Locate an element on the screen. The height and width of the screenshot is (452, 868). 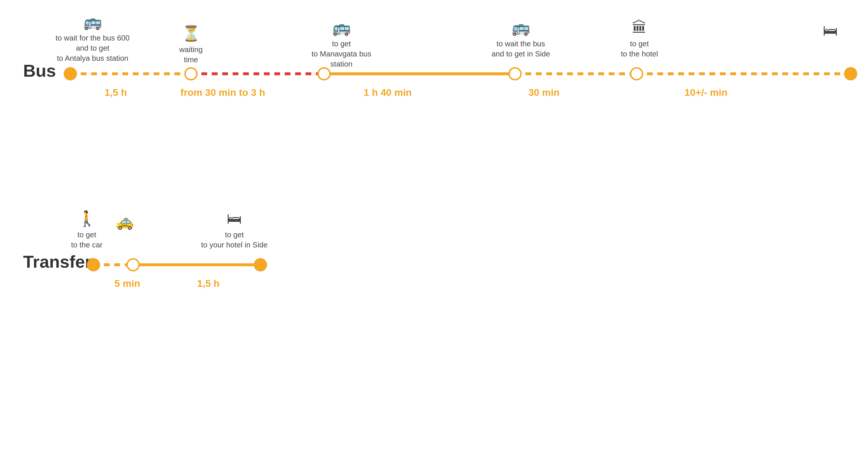
bus-glyph-4: 🚌 is located at coordinates (521, 28).